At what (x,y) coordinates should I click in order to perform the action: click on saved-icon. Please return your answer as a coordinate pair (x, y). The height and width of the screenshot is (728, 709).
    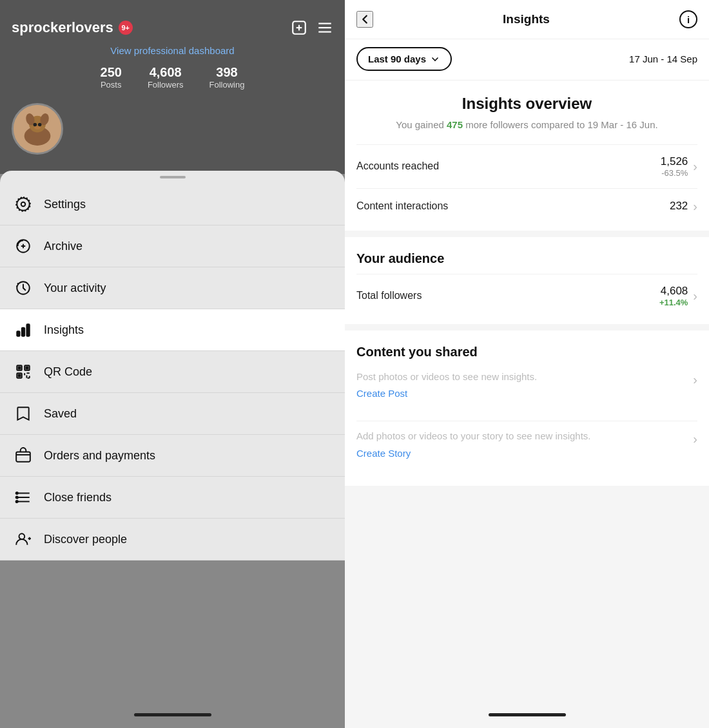
    Looking at the image, I should click on (23, 414).